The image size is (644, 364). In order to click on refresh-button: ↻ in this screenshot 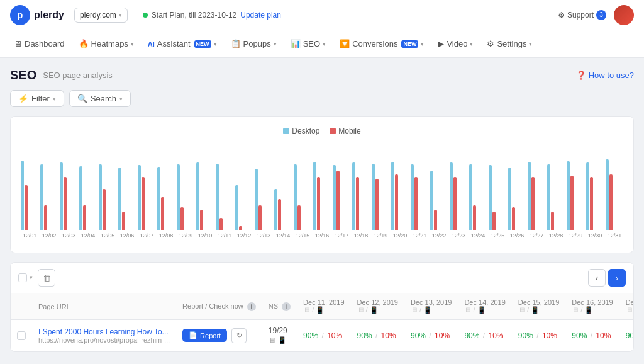, I will do `click(239, 336)`.